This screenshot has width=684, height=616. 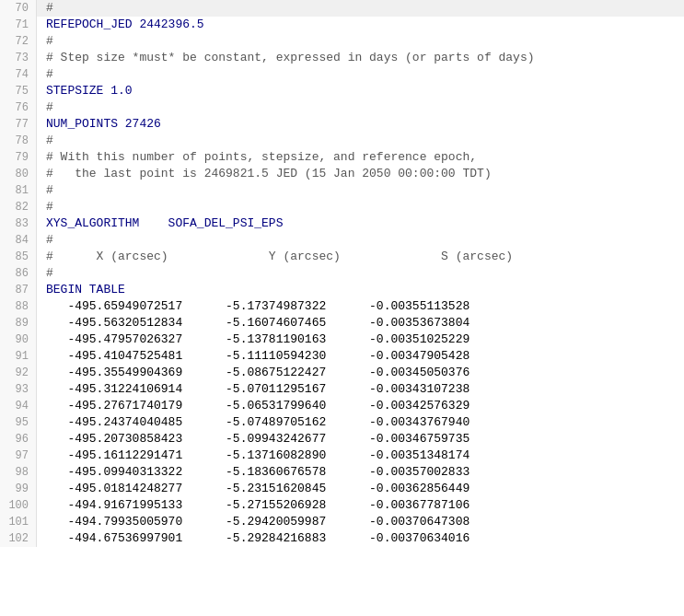 I want to click on line-content: -495.09940313322 -5.18360676578 -0.00357…, so click(x=253, y=472).